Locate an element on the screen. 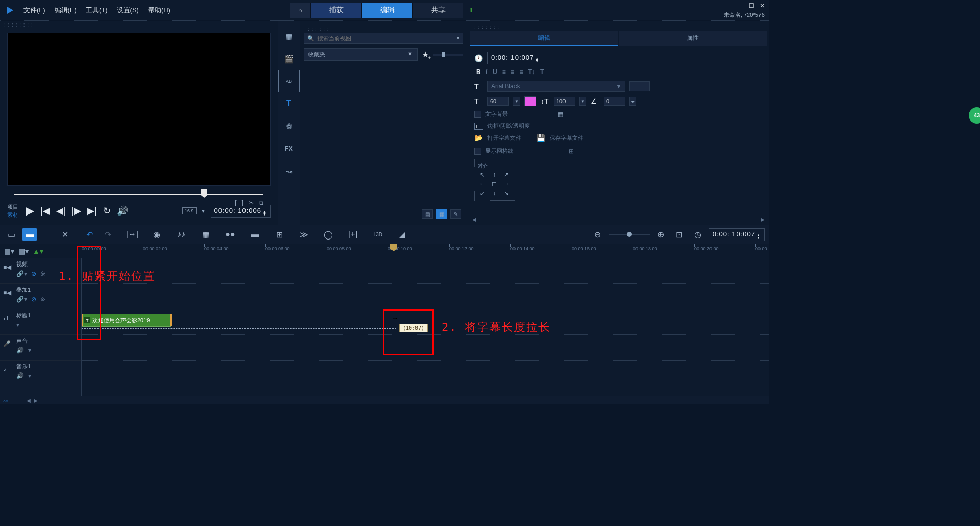 Image resolution: width=980 pixels, height=526 pixels. track-header-title: ₁T 标题1 ▾ is located at coordinates (41, 322).